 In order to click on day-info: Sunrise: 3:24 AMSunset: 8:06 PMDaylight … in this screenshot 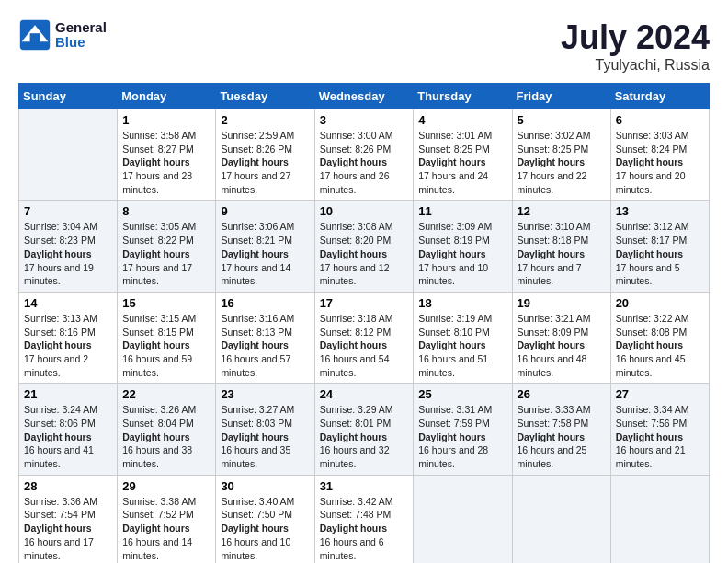, I will do `click(68, 436)`.